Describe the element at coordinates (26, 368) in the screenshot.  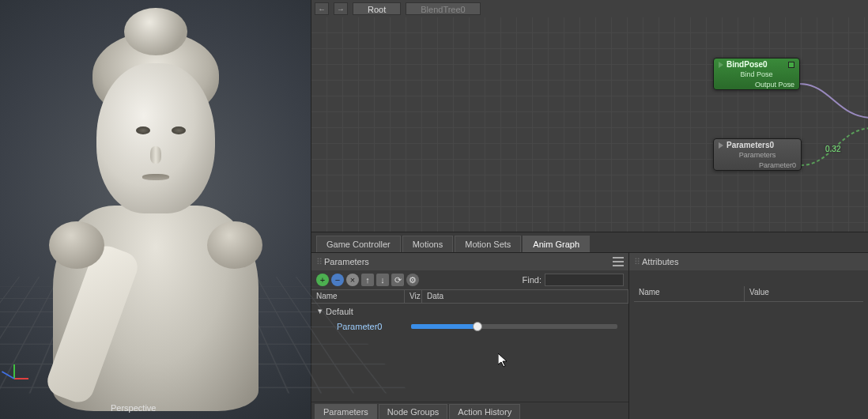
I see `axis-gizmo` at that location.